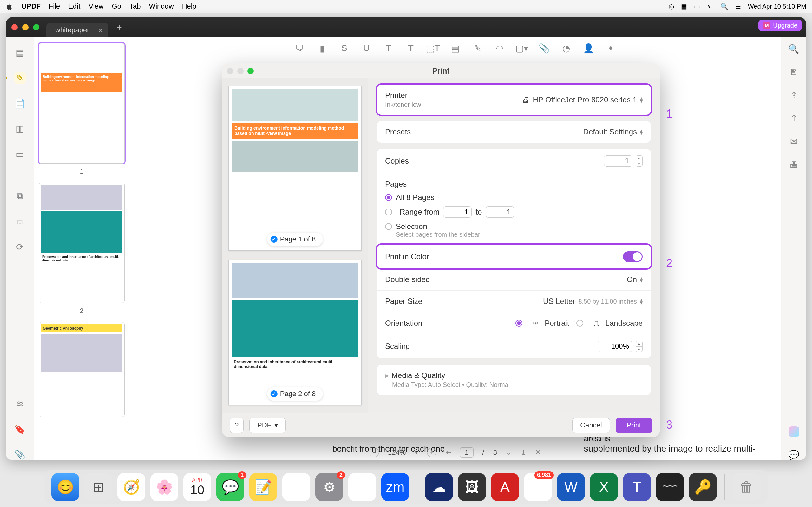 The width and height of the screenshot is (812, 507). What do you see at coordinates (82, 370) in the screenshot?
I see `thumbnail-page-3: Geometric Philosophy` at bounding box center [82, 370].